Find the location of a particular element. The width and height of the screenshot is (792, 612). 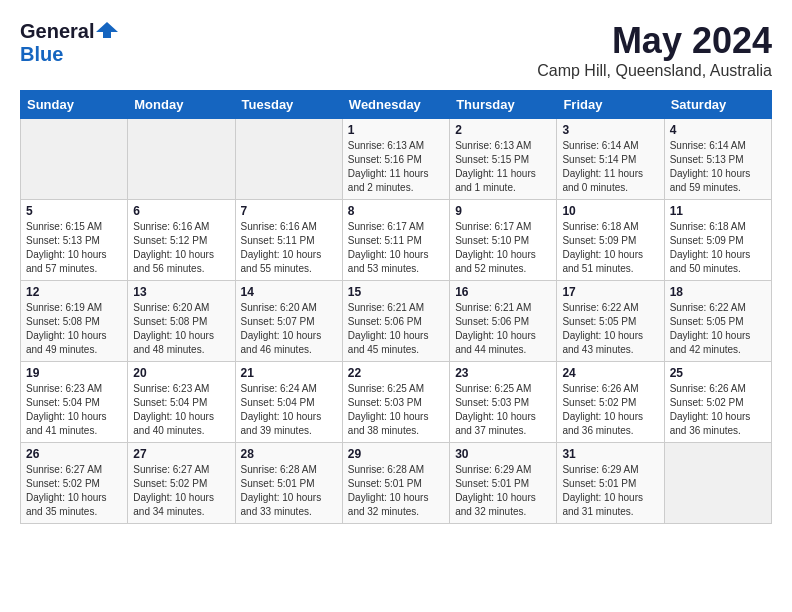

calendar-cell: 6Sunrise: 6:16 AMSunset: 5:12 PMDaylight… is located at coordinates (182, 240).